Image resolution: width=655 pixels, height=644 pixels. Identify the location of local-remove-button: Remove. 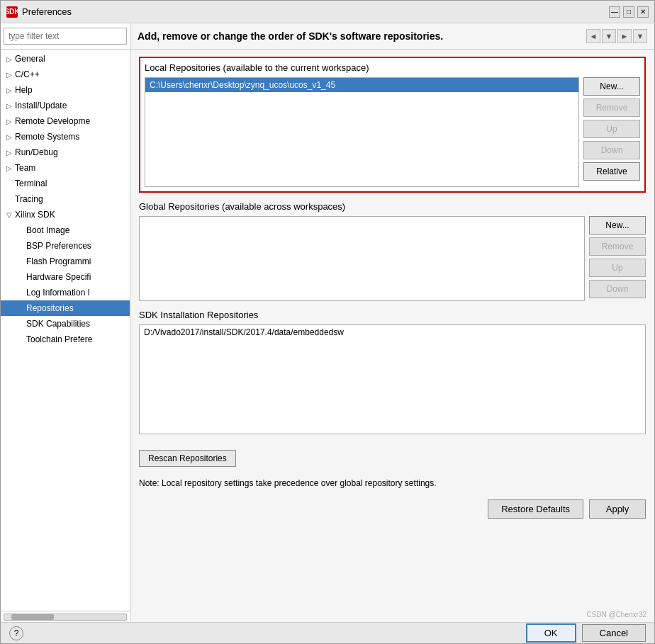
(612, 108).